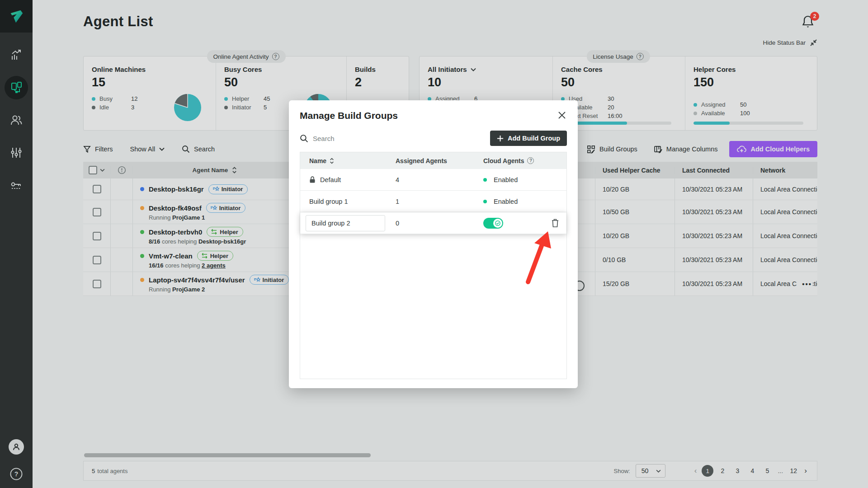  I want to click on build-group-name-cell, so click(348, 223).